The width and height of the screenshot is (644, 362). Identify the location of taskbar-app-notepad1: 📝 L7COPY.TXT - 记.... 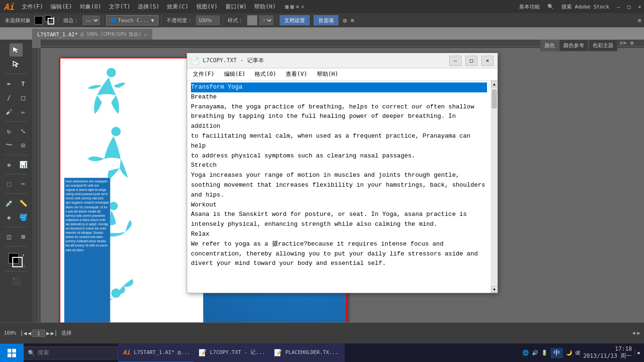
(231, 353).